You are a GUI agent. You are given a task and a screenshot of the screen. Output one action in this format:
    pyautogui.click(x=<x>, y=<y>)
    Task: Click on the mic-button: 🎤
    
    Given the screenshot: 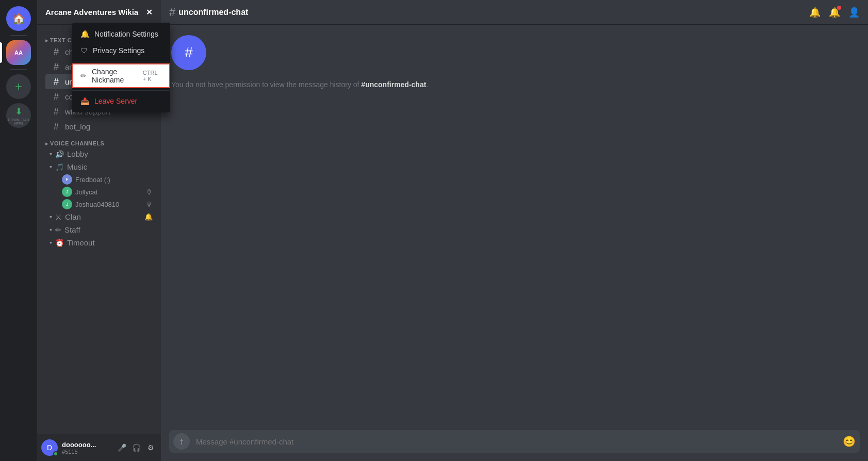 What is the action you would take?
    pyautogui.click(x=122, y=448)
    